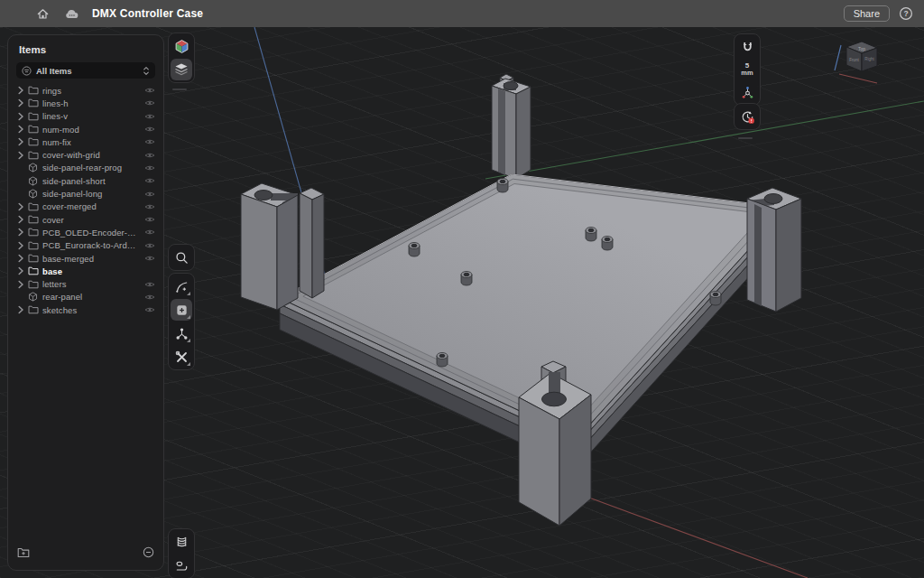  I want to click on list-item: lines-v, so click(86, 117).